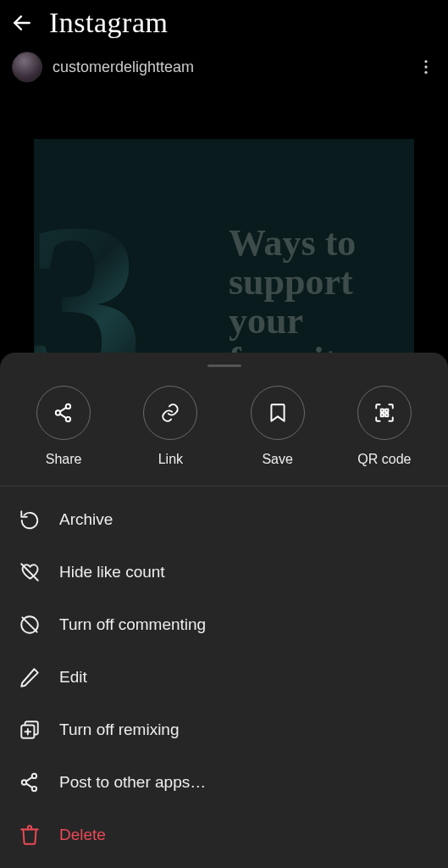  I want to click on save-icon, so click(278, 413).